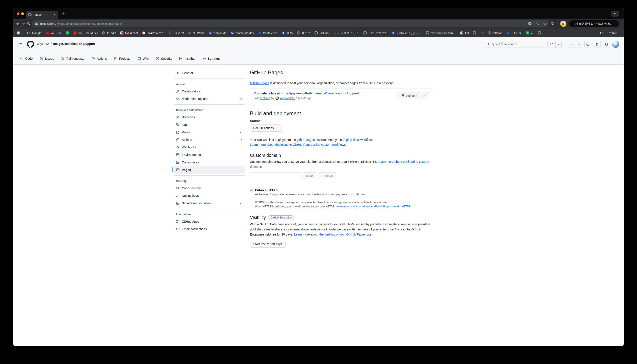 The height and width of the screenshot is (364, 637). I want to click on pages-options-button, so click(426, 96).